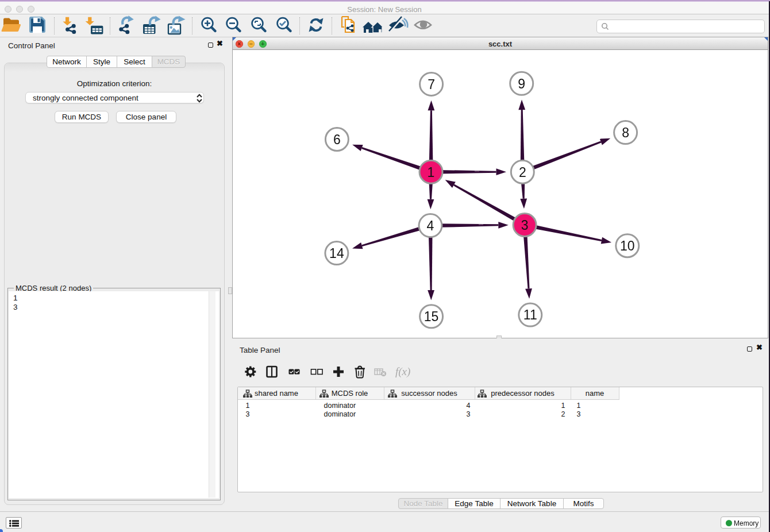  What do you see at coordinates (627, 246) in the screenshot?
I see `svg-text: 10` at bounding box center [627, 246].